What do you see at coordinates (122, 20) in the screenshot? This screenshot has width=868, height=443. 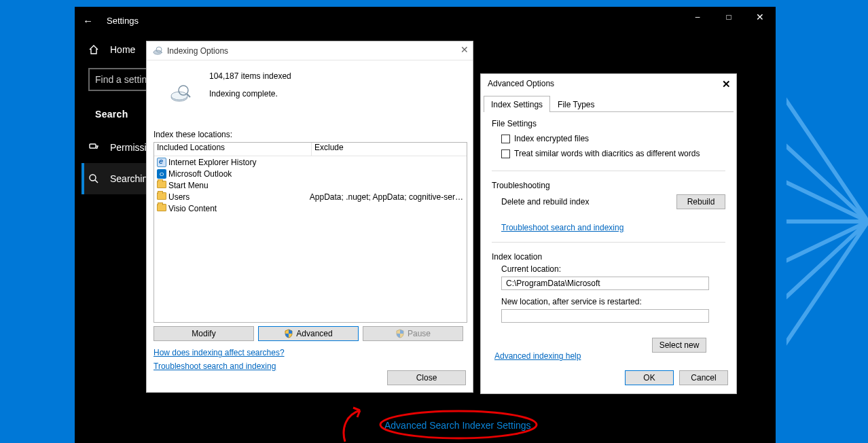 I see `window-title: Settings` at bounding box center [122, 20].